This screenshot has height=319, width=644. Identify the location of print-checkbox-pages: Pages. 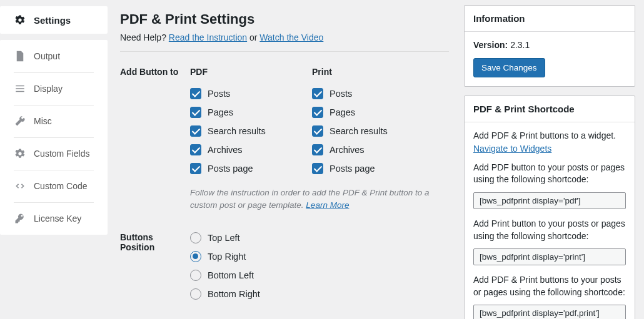
(373, 112).